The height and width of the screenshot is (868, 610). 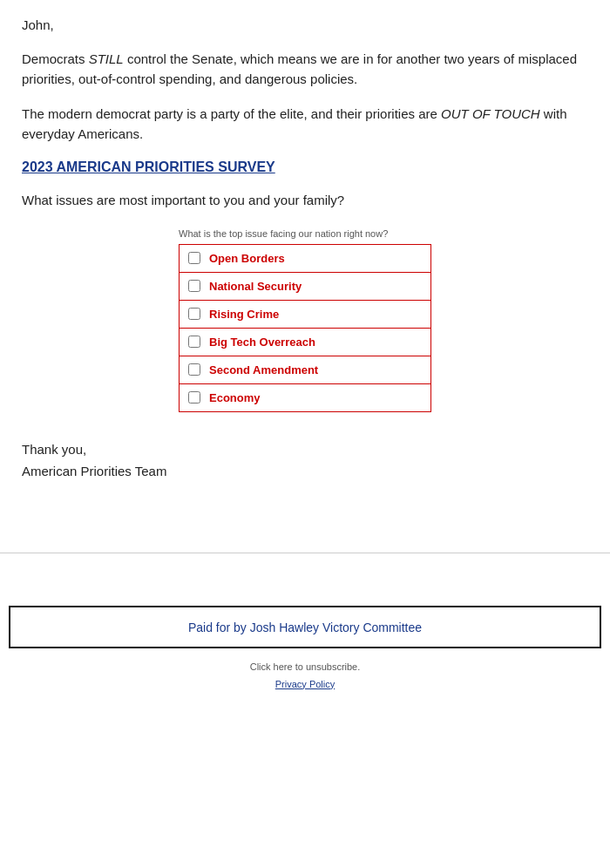 I want to click on unsubscribe-link: Click here to unsubscribe., so click(x=305, y=667).